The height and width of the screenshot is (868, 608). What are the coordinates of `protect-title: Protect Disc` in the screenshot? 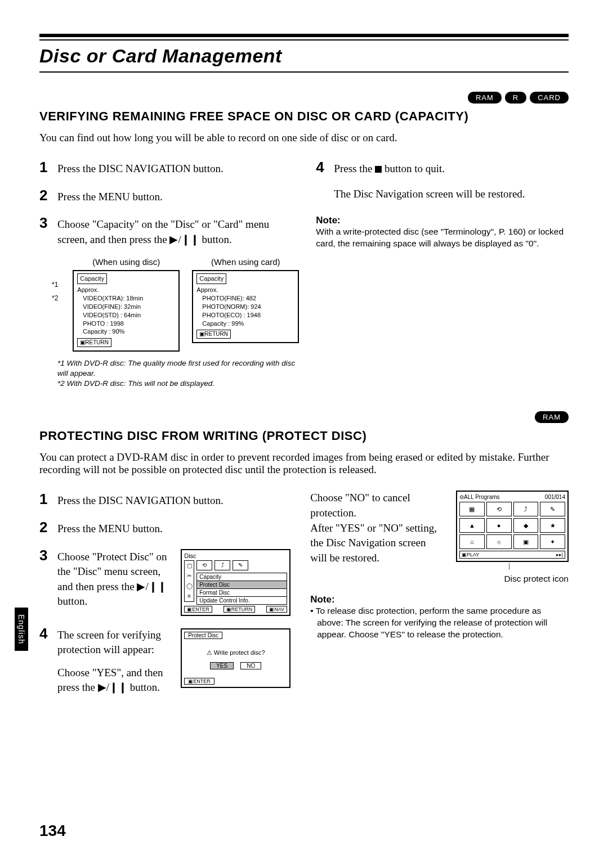 It's located at (203, 636).